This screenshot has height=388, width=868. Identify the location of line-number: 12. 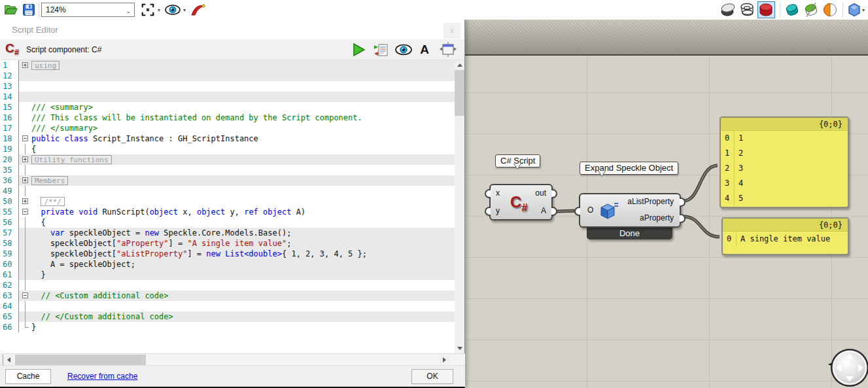
(9, 76).